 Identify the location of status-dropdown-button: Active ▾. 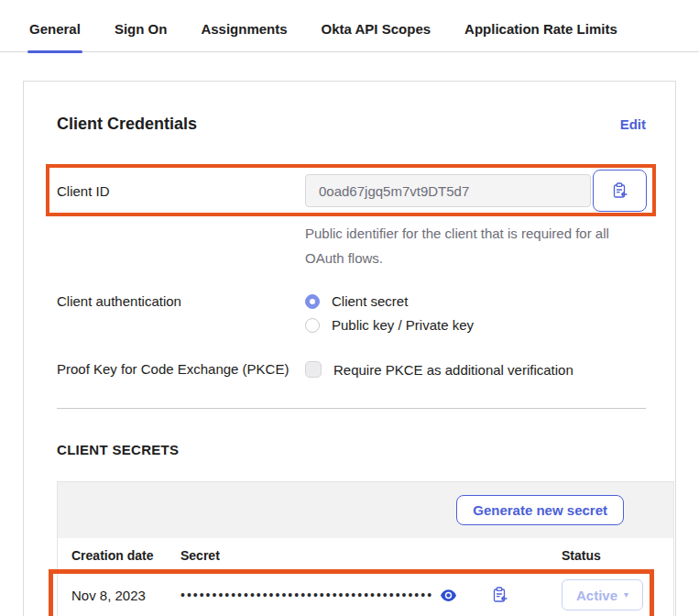
(603, 595).